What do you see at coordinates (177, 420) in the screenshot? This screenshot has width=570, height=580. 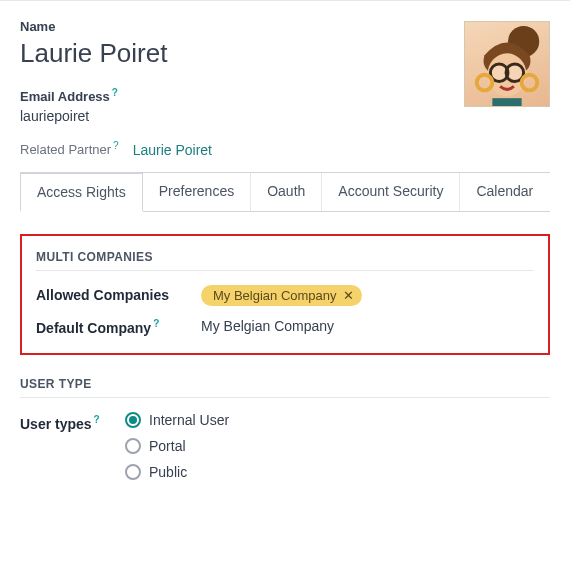 I see `radio-internal-user: Internal User` at bounding box center [177, 420].